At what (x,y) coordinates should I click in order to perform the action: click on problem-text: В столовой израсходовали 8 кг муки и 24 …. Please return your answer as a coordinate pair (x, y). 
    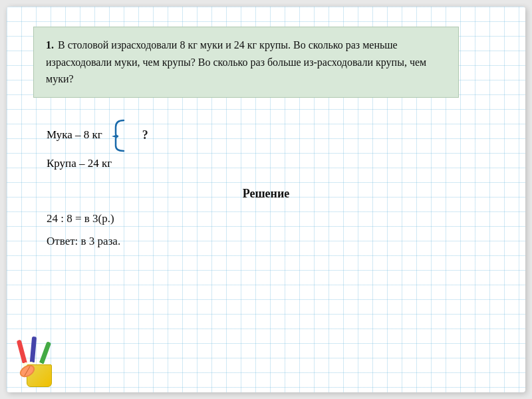
    Looking at the image, I should click on (236, 62).